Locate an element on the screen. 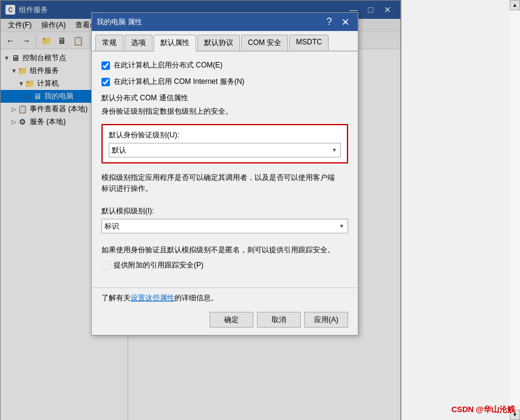  dialog-buttons: 确定 取消 应用(A) is located at coordinates (225, 320).